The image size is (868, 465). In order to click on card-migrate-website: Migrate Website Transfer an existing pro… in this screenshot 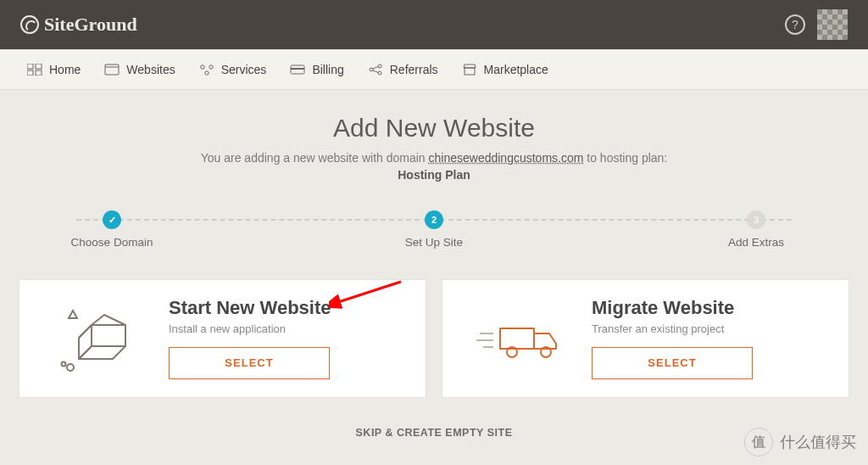, I will do `click(646, 339)`.